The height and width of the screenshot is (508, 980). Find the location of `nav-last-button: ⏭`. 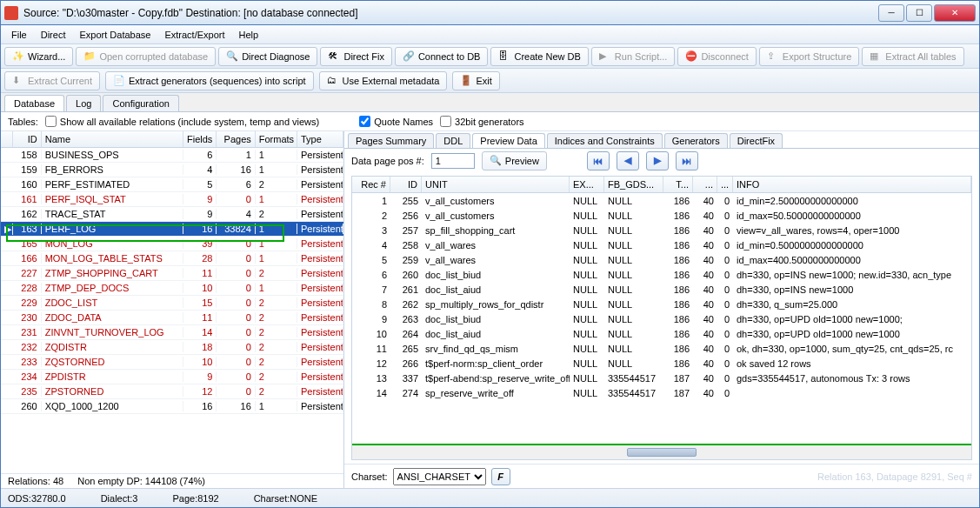

nav-last-button: ⏭ is located at coordinates (687, 161).